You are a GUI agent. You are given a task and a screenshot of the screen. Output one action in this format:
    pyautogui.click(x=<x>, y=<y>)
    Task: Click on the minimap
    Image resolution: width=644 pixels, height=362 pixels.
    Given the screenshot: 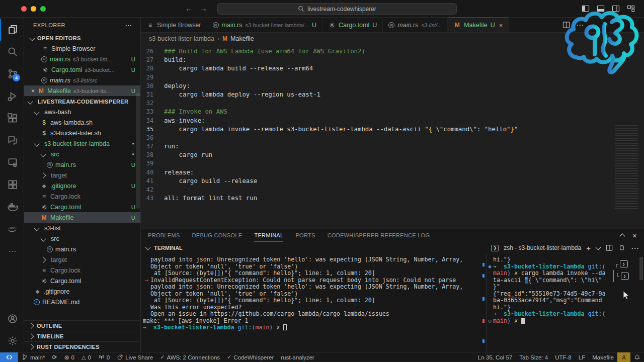 What is the action you would take?
    pyautogui.click(x=626, y=168)
    